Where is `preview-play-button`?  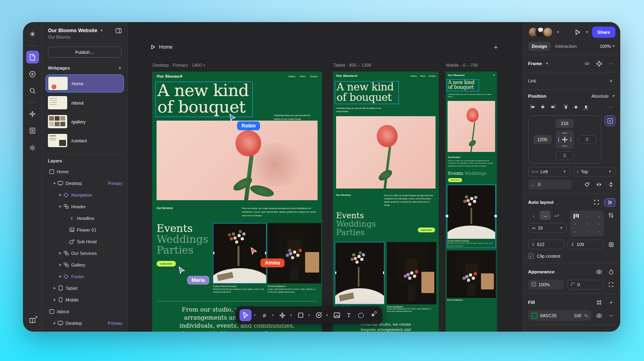
preview-play-button is located at coordinates (578, 32).